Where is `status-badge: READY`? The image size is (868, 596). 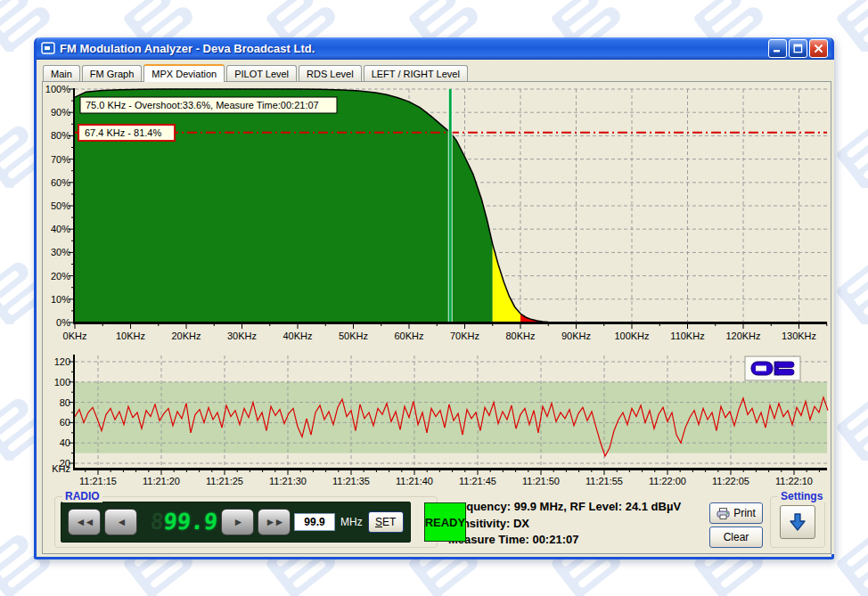
status-badge: READY is located at coordinates (446, 522).